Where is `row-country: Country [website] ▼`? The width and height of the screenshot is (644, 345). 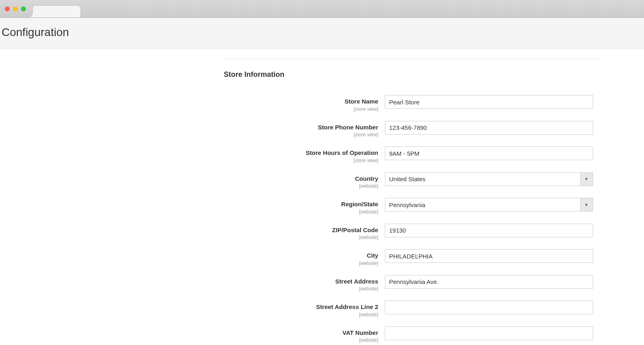
row-country: Country [website] ▼ is located at coordinates (322, 181).